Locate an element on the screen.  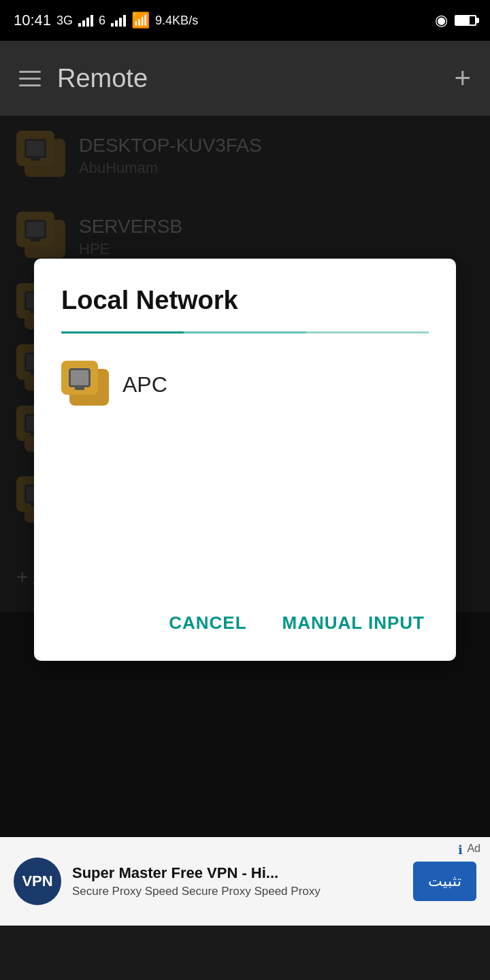
dialog-divider is located at coordinates (245, 332).